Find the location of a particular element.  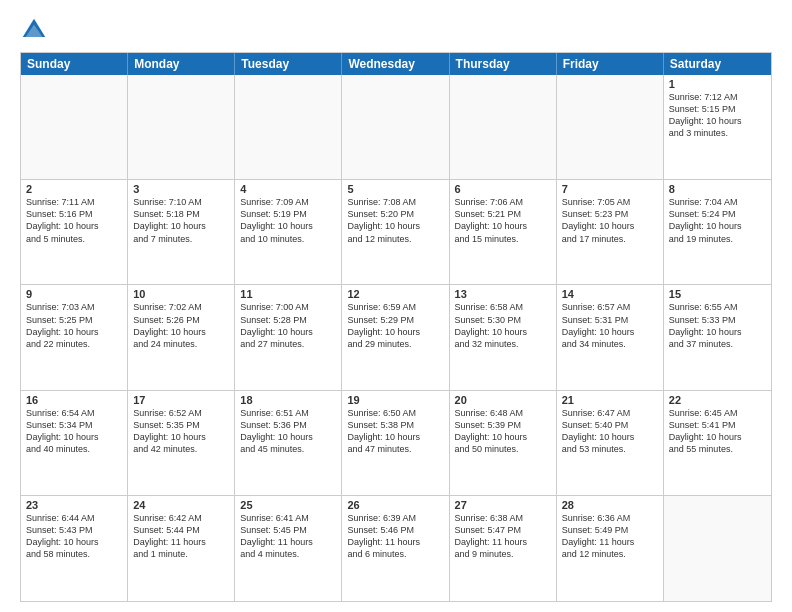

day-cell-19: 19Sunrise: 6:50 AM Sunset: 5:38 PM Dayli… is located at coordinates (396, 443).